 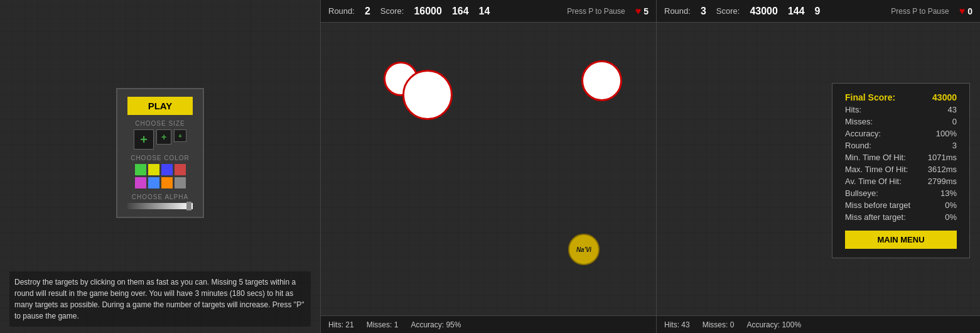 I want to click on bullseye-row: Bullseye: 13%, so click(x=901, y=194).